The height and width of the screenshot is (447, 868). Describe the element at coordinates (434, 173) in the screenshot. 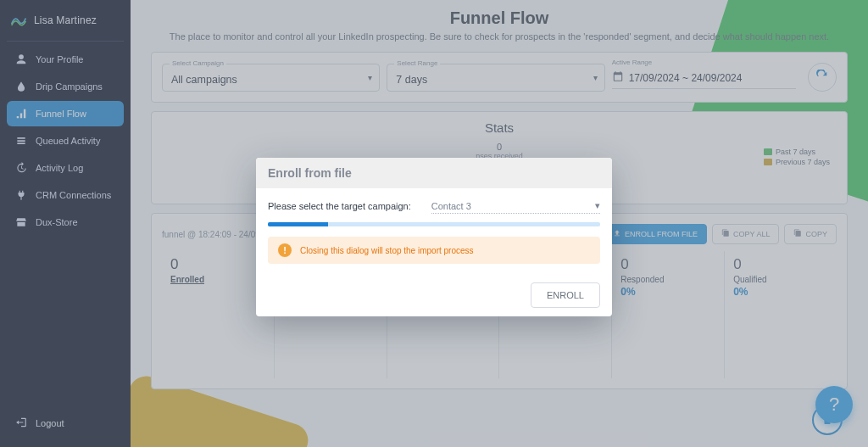

I see `modal-title: Enroll from file` at that location.